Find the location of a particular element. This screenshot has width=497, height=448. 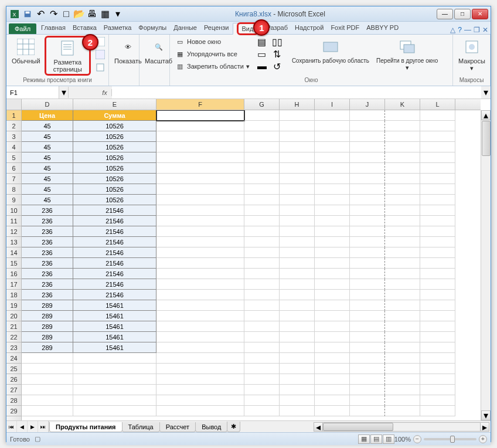

insert-sheet-icon: ✱ is located at coordinates (233, 427).